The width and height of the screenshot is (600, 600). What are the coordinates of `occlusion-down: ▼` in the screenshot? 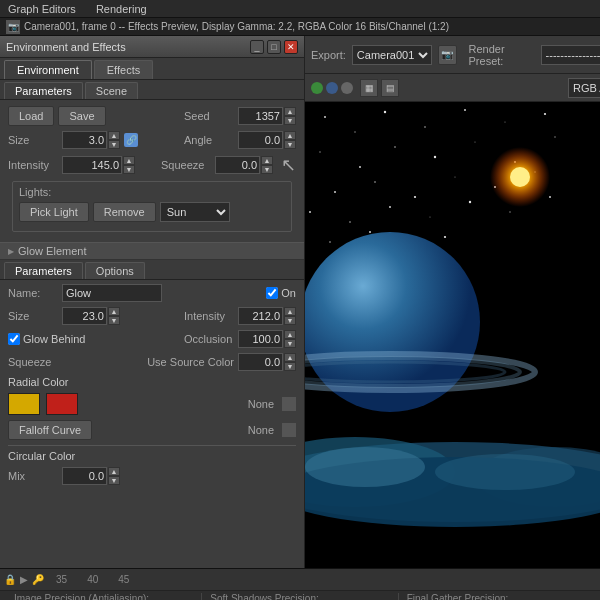 It's located at (290, 344).